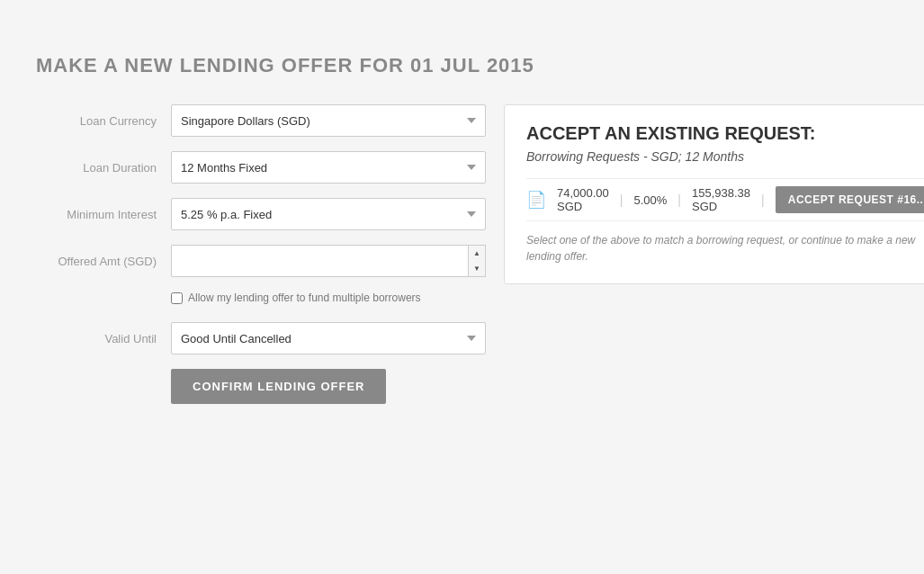 This screenshot has width=924, height=574. What do you see at coordinates (714, 194) in the screenshot?
I see `accept-panel: ACCEPT AN EXISTING REQUEST: Borrowing Re…` at bounding box center [714, 194].